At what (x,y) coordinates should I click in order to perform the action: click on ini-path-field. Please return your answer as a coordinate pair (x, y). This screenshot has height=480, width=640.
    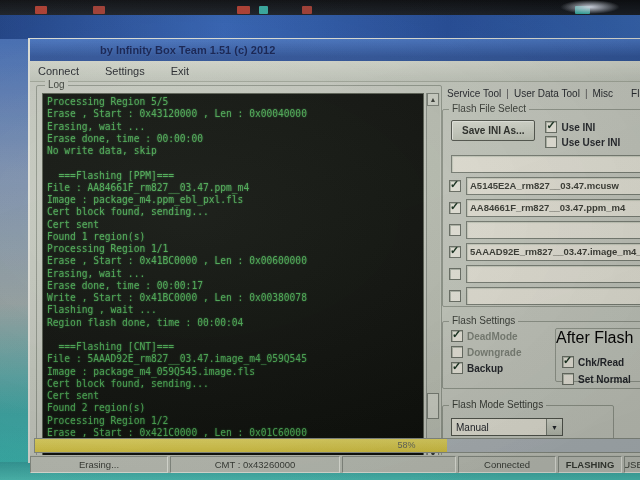
    Looking at the image, I should click on (546, 164).